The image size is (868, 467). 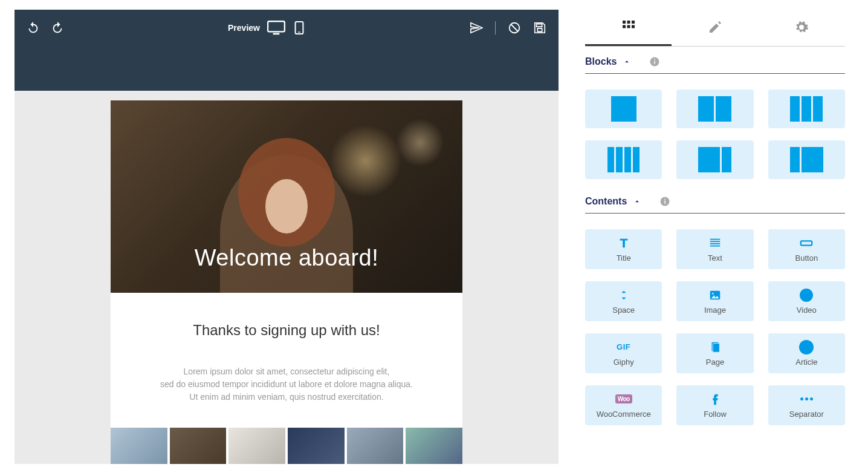 I want to click on image-gallery-block, so click(x=287, y=446).